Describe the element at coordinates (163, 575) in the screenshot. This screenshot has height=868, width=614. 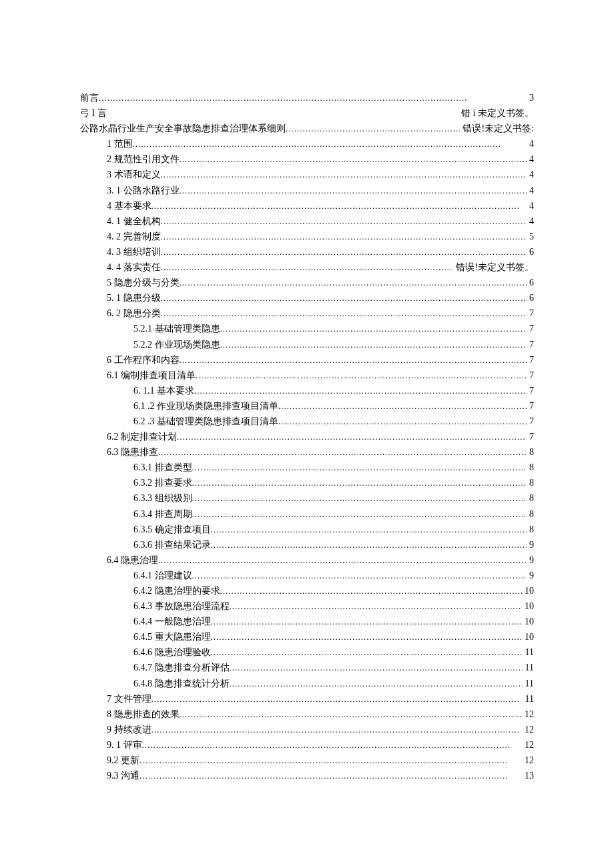
I see `toc-label: 6.4.1 治理建议` at that location.